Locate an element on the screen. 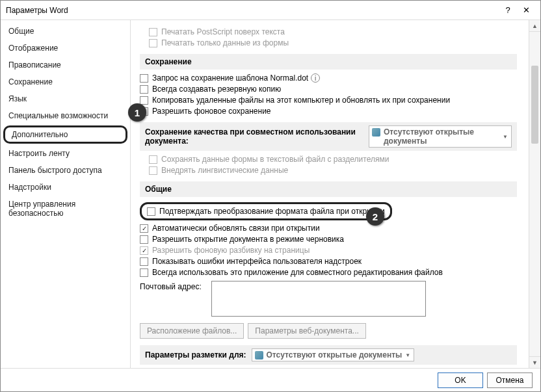  sidebar-item-advanced: Дополнительно is located at coordinates (65, 135).